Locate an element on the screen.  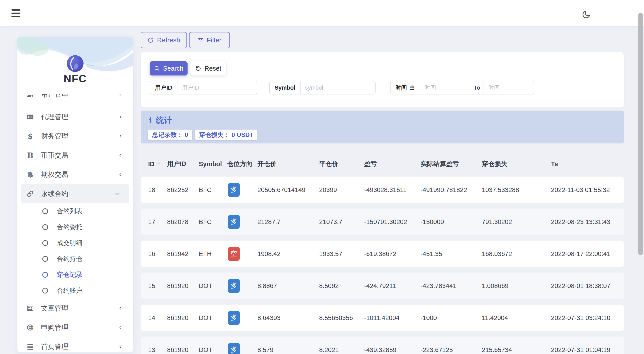
sidebar-item-13: 申购管理 is located at coordinates (75, 327).